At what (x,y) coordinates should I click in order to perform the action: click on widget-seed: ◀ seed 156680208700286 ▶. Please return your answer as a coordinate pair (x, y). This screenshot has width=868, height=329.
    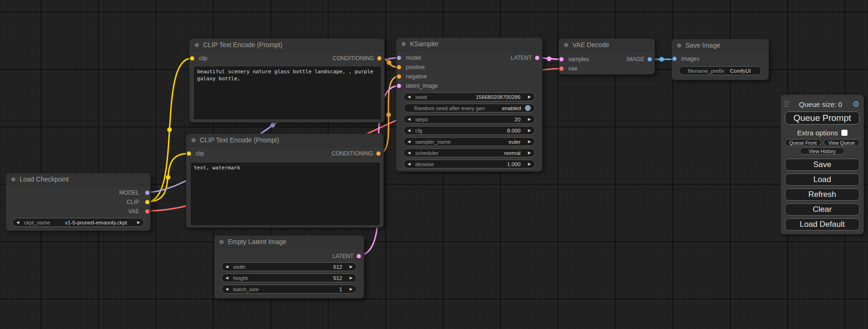
    Looking at the image, I should click on (469, 97).